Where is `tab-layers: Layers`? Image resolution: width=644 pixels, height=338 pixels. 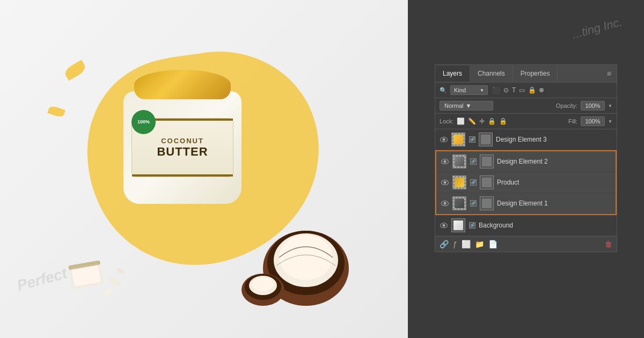
tab-layers: Layers is located at coordinates (453, 74).